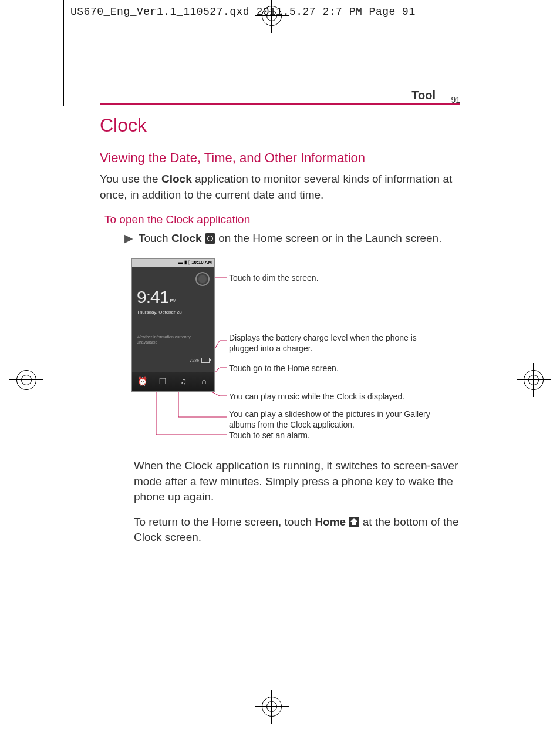  Describe the element at coordinates (163, 314) in the screenshot. I see `clock-date: Thursday, October 28` at that location.